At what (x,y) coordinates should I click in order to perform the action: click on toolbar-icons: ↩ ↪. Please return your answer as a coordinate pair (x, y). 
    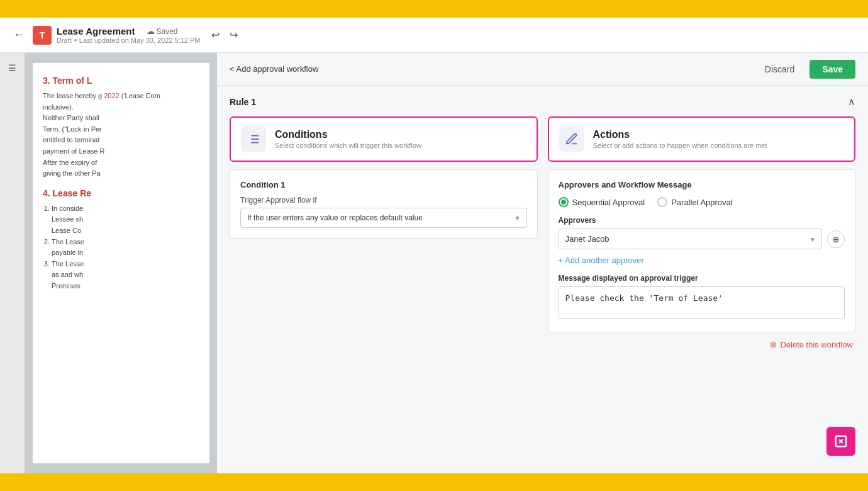
    Looking at the image, I should click on (225, 35).